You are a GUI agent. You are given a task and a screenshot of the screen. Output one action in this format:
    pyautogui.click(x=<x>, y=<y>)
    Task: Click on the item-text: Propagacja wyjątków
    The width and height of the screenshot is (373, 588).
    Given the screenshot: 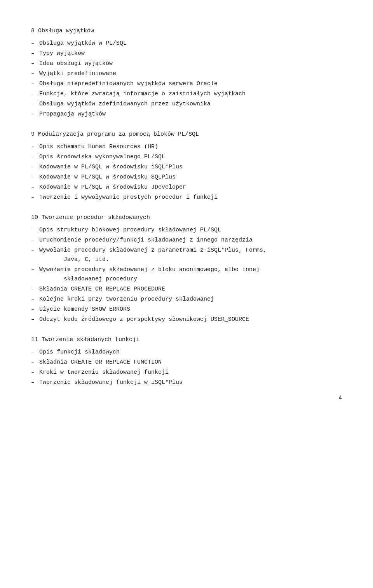 What is the action you would take?
    pyautogui.click(x=72, y=114)
    